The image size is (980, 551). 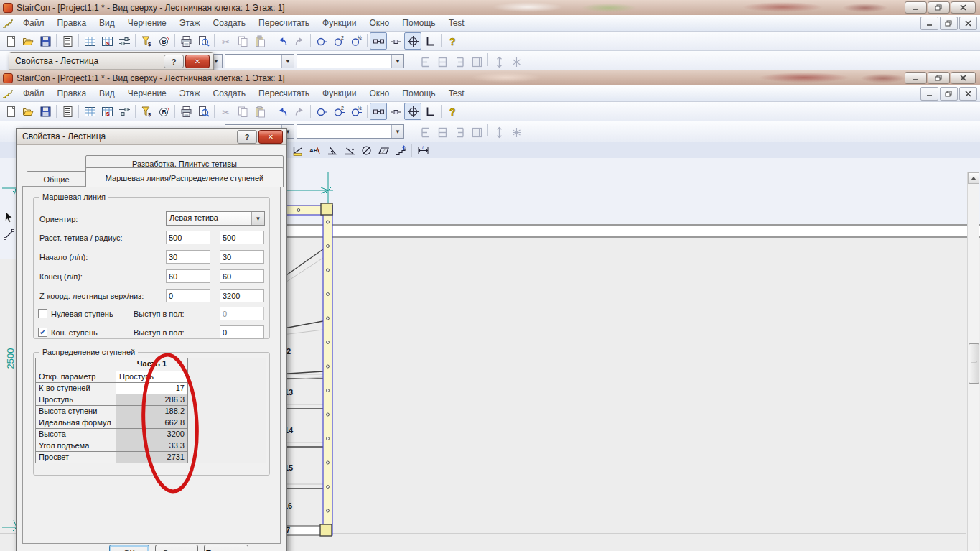 I want to click on tab-general: Общие, so click(x=56, y=180).